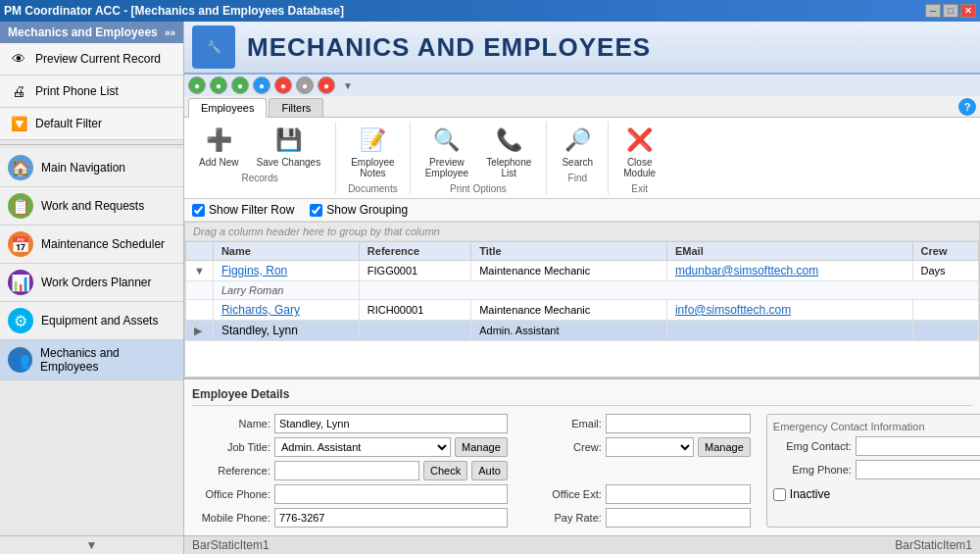  Describe the element at coordinates (348, 86) in the screenshot. I see `toolbar-arrow: ▼` at that location.